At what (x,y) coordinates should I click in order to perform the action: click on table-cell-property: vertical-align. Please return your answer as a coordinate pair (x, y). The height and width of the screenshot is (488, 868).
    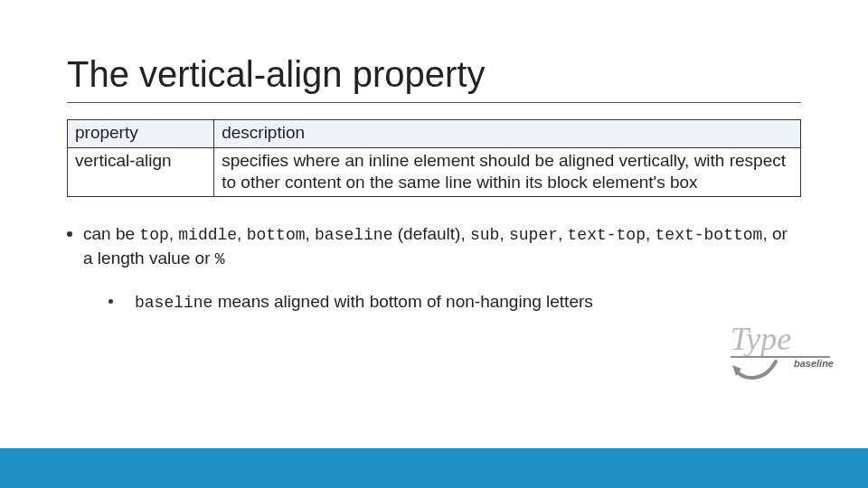
    Looking at the image, I should click on (141, 172).